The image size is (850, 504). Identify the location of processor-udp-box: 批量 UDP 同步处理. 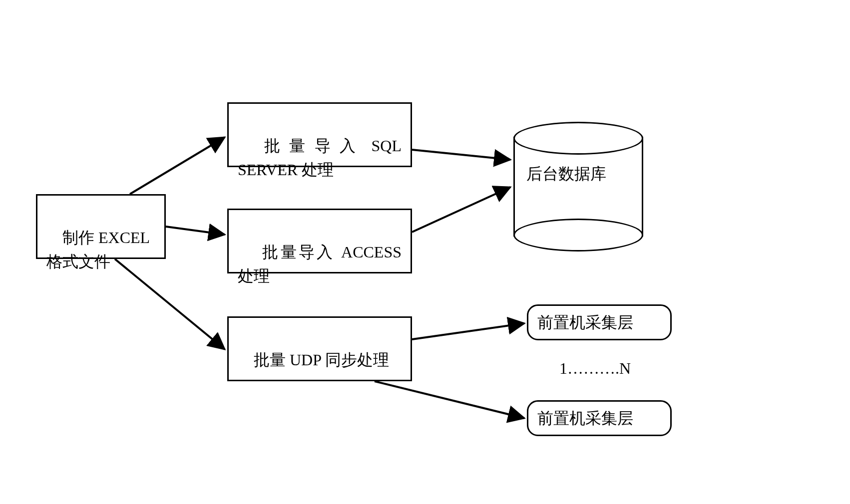
(320, 349).